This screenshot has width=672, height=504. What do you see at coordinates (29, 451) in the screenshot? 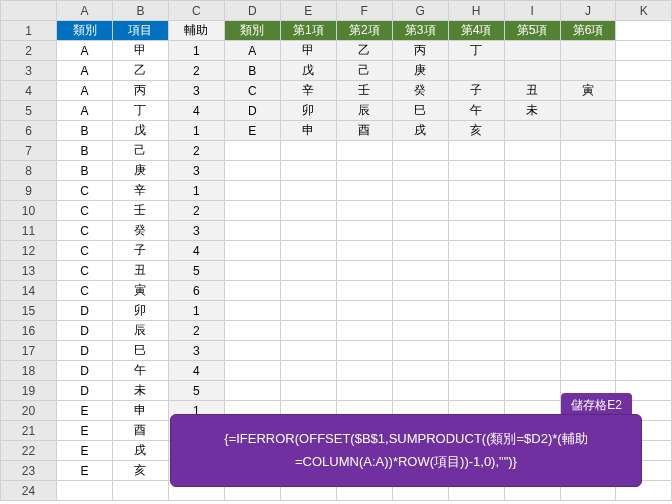
I see `row-22: 22` at bounding box center [29, 451].